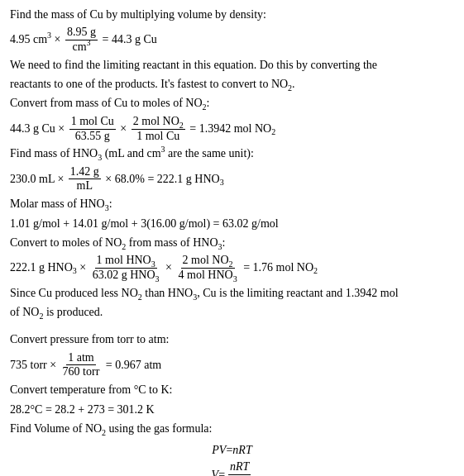 The image size is (464, 476). Describe the element at coordinates (232, 429) in the screenshot. I see `step10-title: Find Volume of NO2 using the gas formula…` at that location.